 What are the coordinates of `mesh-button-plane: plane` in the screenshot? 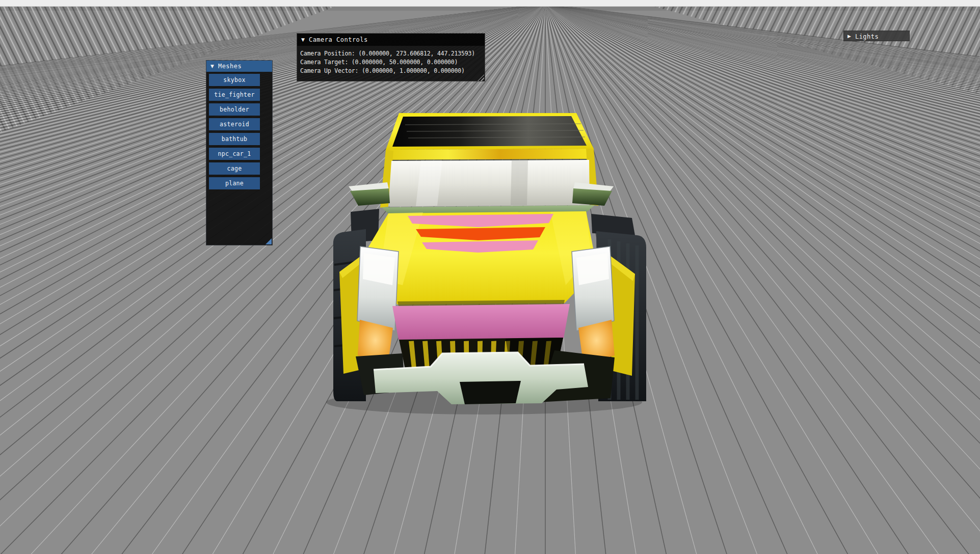 It's located at (234, 183).